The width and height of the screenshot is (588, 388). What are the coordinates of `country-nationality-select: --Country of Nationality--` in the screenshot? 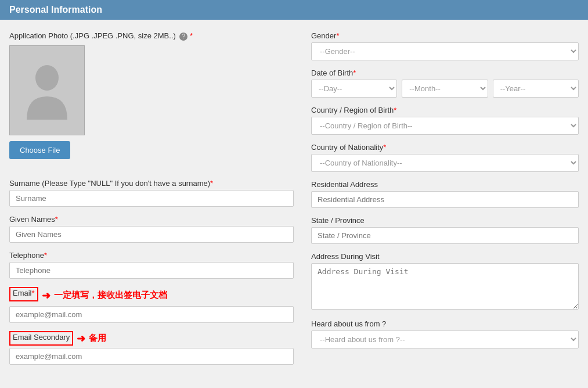 It's located at (445, 163).